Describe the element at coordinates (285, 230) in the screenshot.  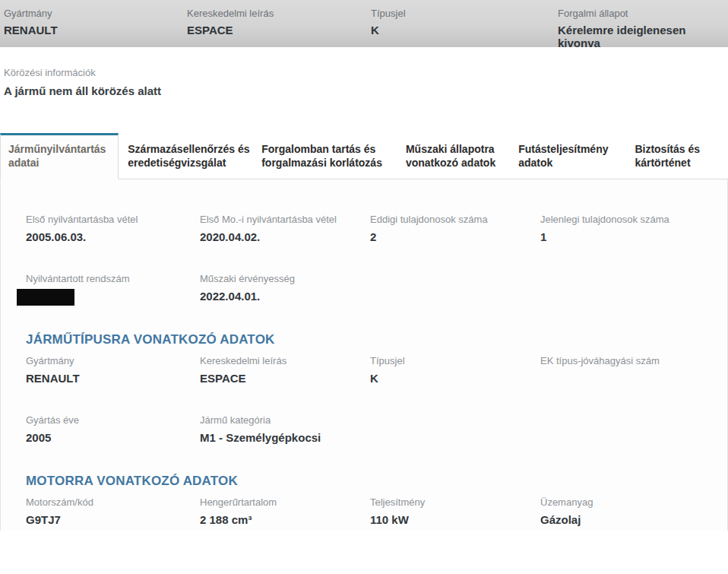
I see `field-first-hu-registration: Első Mo.-i nyilvántartásba vétel 2020.04…` at that location.